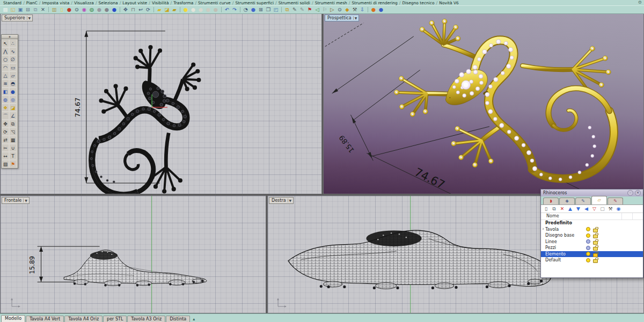 Image resolution: width=644 pixels, height=322 pixels. What do you see at coordinates (5, 140) in the screenshot?
I see `mirror-icon: ⇄` at bounding box center [5, 140].